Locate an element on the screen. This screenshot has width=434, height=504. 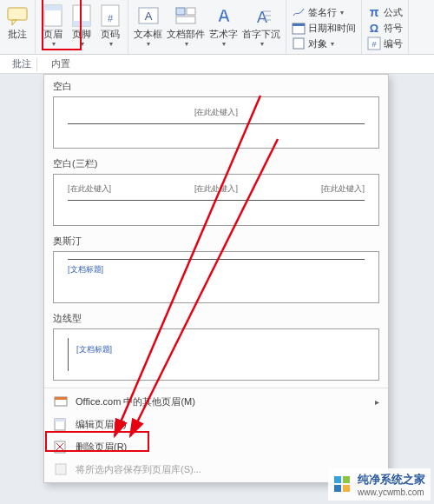
calendar-icon is located at coordinates (299, 28).